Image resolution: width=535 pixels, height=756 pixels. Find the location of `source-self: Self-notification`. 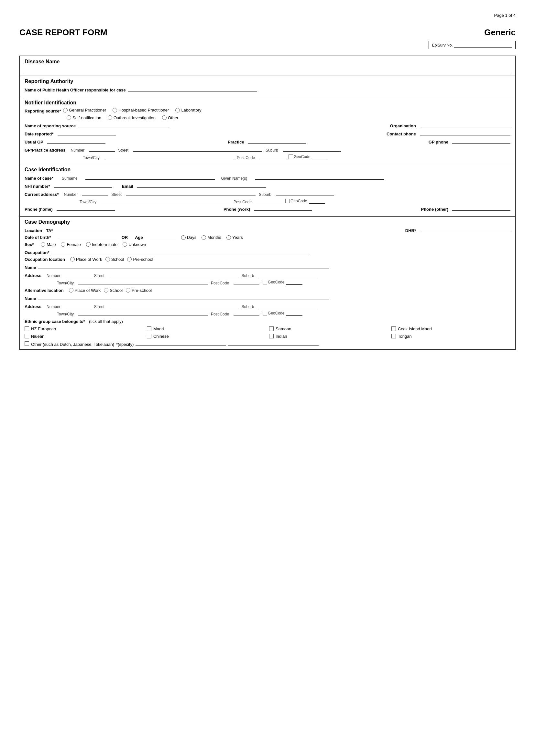

source-self: Self-notification is located at coordinates (84, 118).